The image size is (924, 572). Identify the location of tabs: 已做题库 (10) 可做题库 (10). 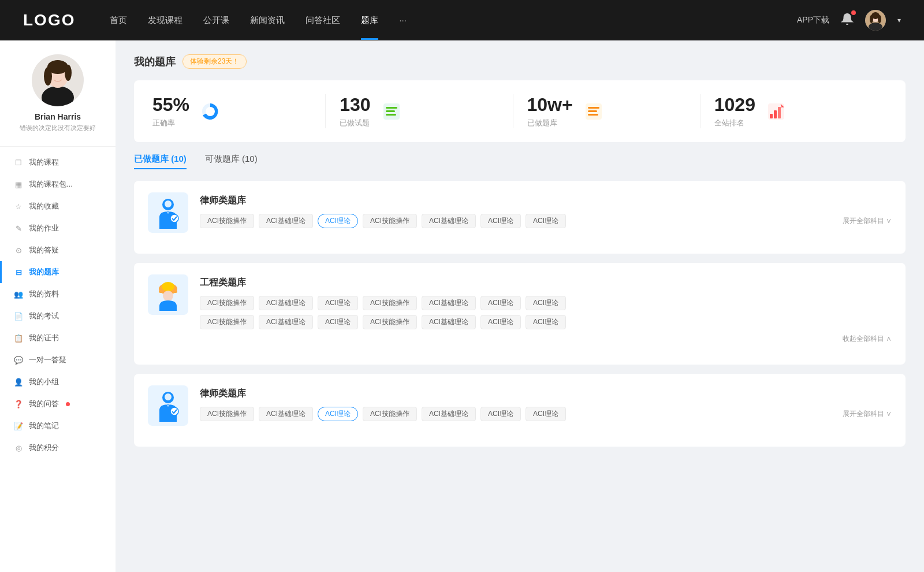
(520, 162).